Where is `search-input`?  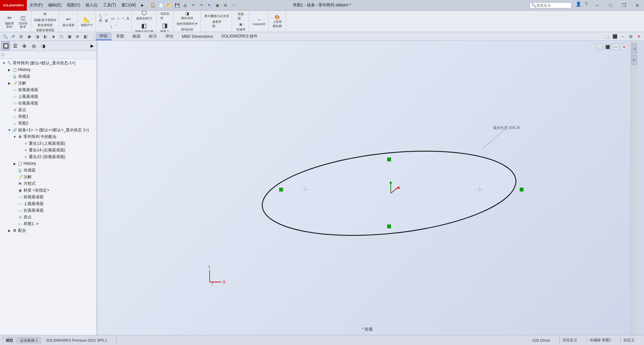
search-input is located at coordinates (553, 5).